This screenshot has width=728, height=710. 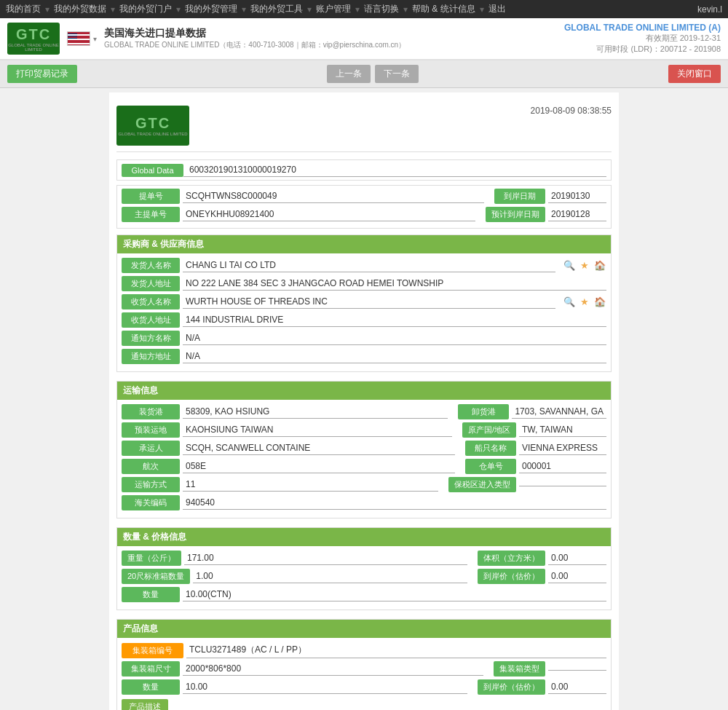 What do you see at coordinates (156, 577) in the screenshot?
I see `container20-label: 20尺标准箱数量` at bounding box center [156, 577].